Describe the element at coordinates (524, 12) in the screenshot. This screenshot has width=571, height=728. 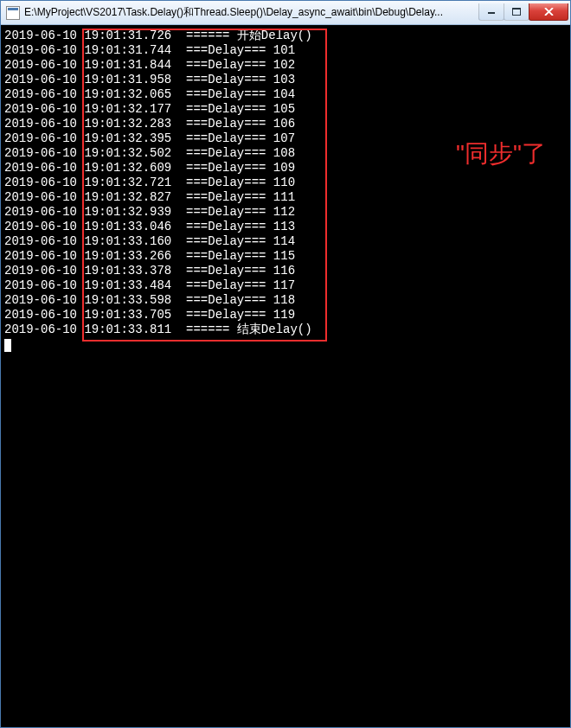
I see `window-controls` at that location.